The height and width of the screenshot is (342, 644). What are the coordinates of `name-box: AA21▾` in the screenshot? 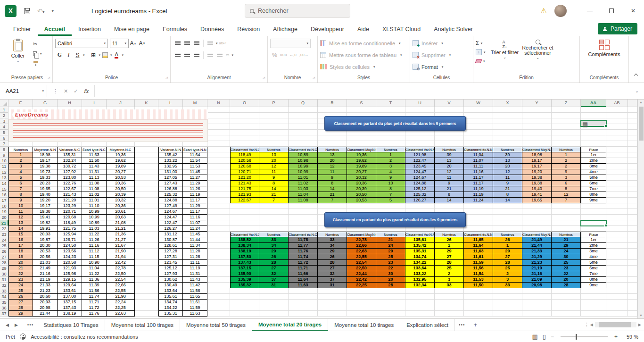 It's located at (24, 91).